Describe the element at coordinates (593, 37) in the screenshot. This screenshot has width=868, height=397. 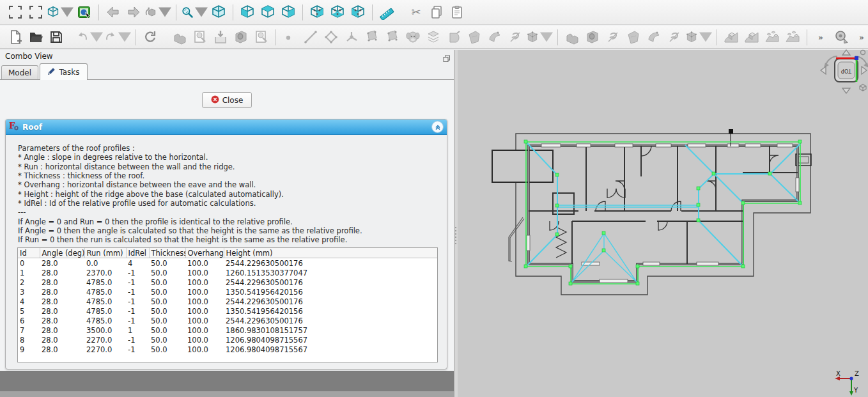
I see `arch-structure-button` at that location.